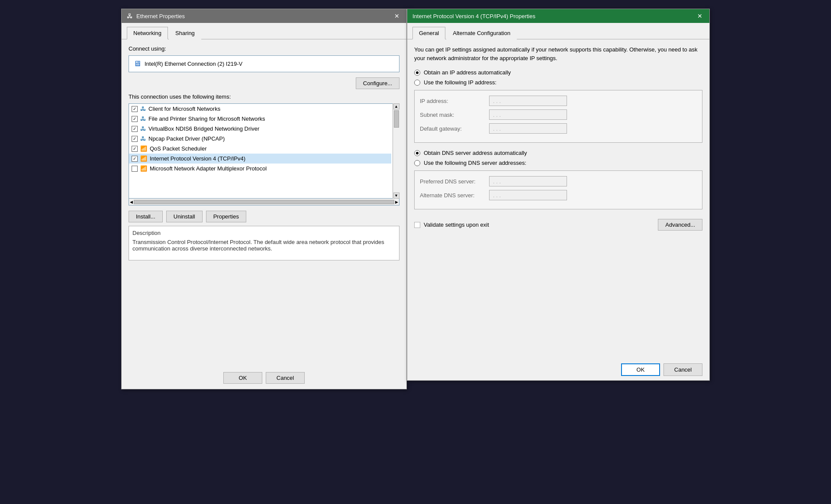 The image size is (831, 504). What do you see at coordinates (187, 138) in the screenshot?
I see `item-label-3: Npcap Packet Driver (NPCAP)` at bounding box center [187, 138].